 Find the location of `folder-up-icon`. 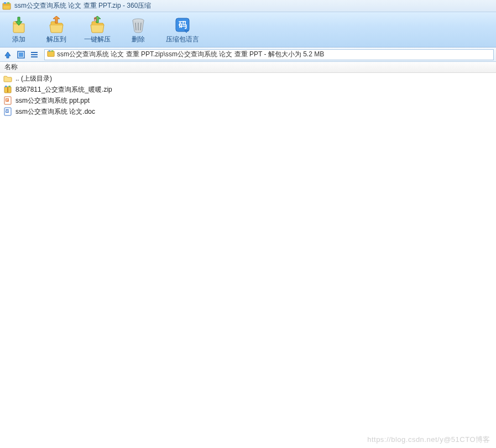

folder-up-icon is located at coordinates (8, 78).